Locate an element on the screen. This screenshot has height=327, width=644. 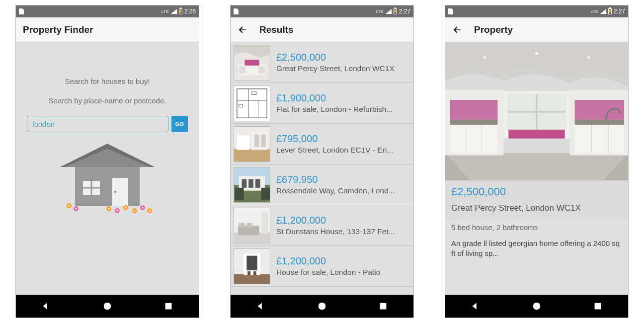
page-title: Property is located at coordinates (493, 30).